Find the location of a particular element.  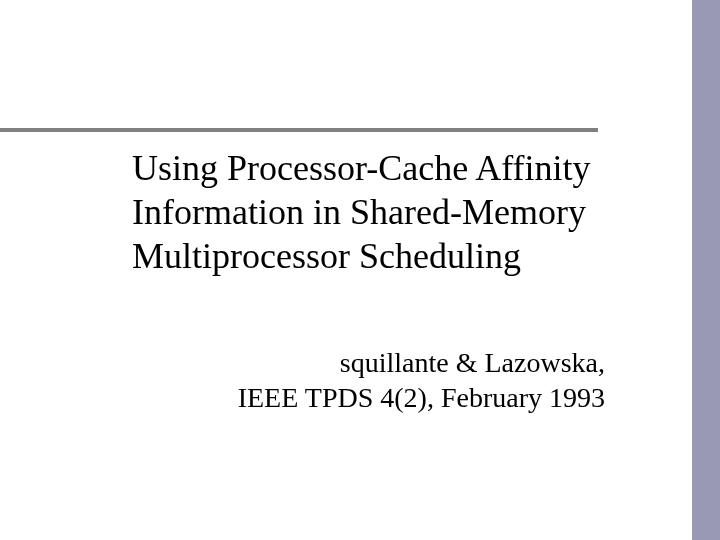

authors-line-1: squillante & Lazowska, is located at coordinates (365, 362).